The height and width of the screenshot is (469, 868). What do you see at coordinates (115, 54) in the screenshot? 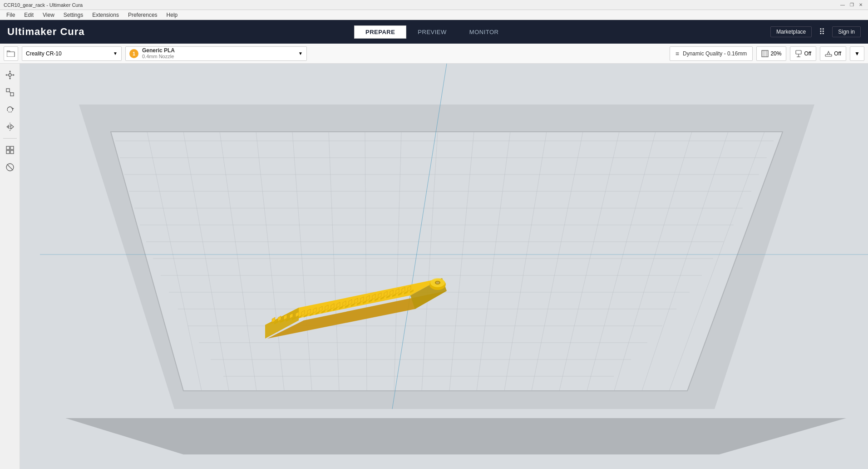
I see `printer-chevron-icon: ▼` at bounding box center [115, 54].